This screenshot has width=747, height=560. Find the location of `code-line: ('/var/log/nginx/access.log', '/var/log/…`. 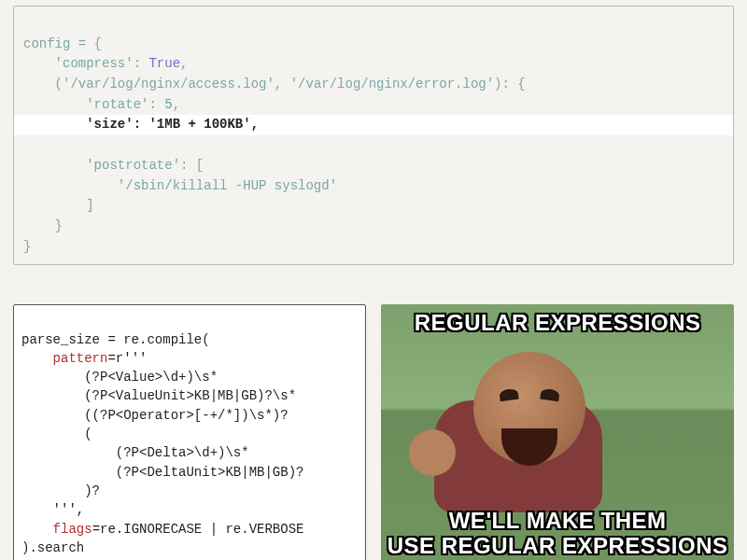

code-line: ('/var/log/nginx/access.log', '/var/log/… is located at coordinates (275, 84).